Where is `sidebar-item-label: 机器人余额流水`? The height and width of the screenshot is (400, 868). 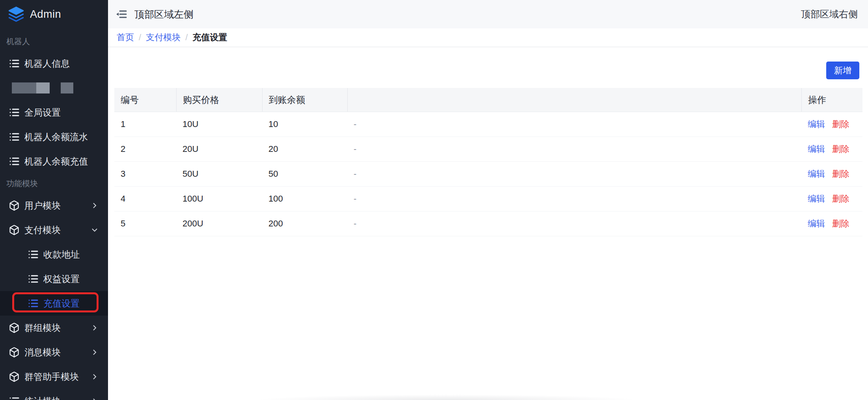
sidebar-item-label: 机器人余额流水 is located at coordinates (56, 137).